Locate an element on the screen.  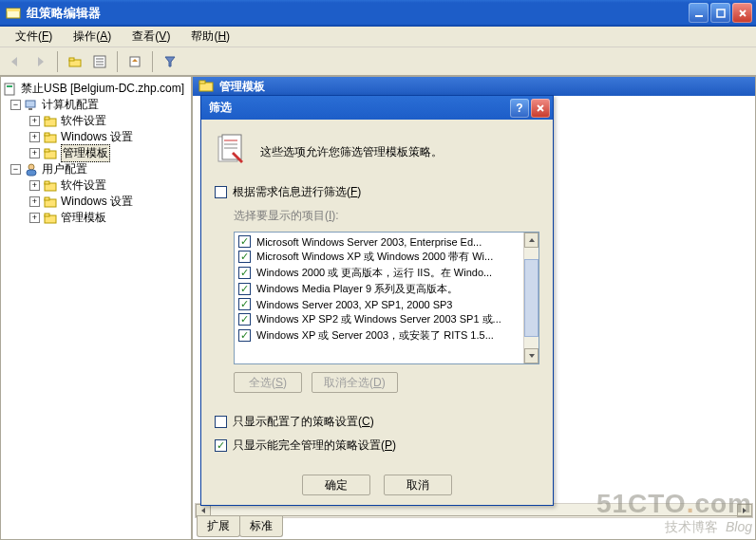
minimize-button is located at coordinates (699, 13).